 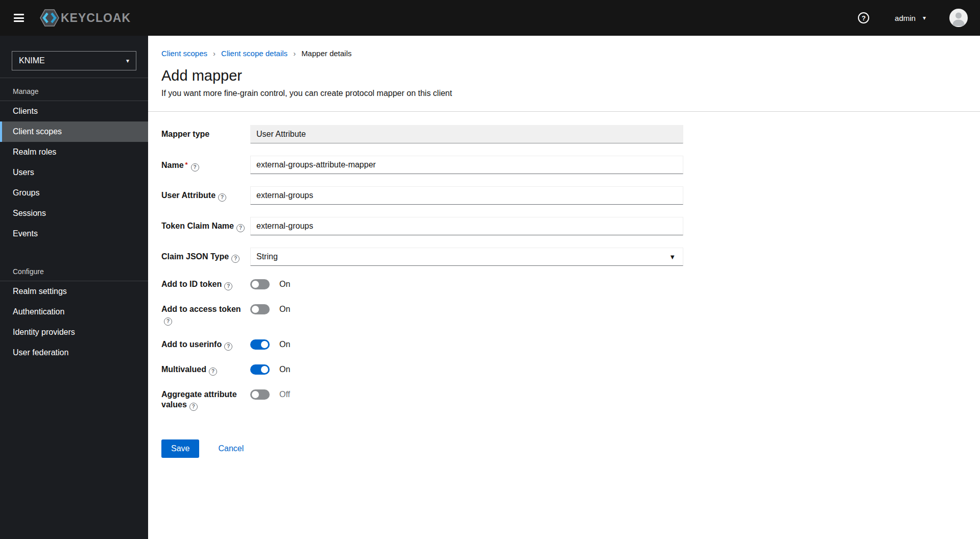 What do you see at coordinates (571, 284) in the screenshot?
I see `toggle-row-add-to-id-token: Add to ID token? On` at bounding box center [571, 284].